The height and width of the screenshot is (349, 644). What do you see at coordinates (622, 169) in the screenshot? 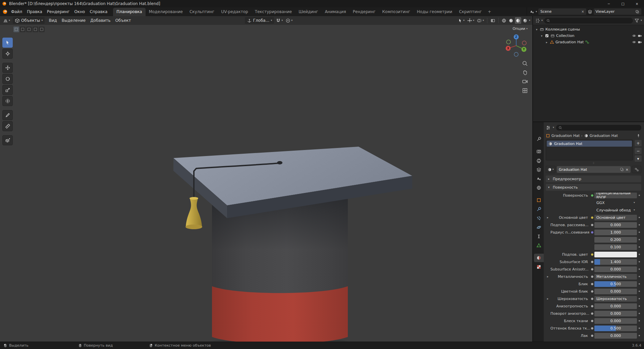
I see `copy-icon` at bounding box center [622, 169].